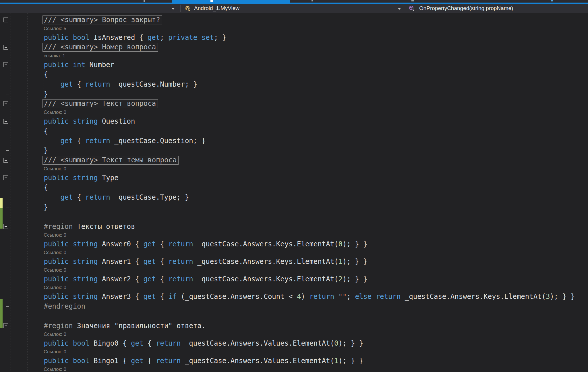 The width and height of the screenshot is (588, 372). What do you see at coordinates (294, 65) in the screenshot?
I see `code-line: public int Number` at bounding box center [294, 65].